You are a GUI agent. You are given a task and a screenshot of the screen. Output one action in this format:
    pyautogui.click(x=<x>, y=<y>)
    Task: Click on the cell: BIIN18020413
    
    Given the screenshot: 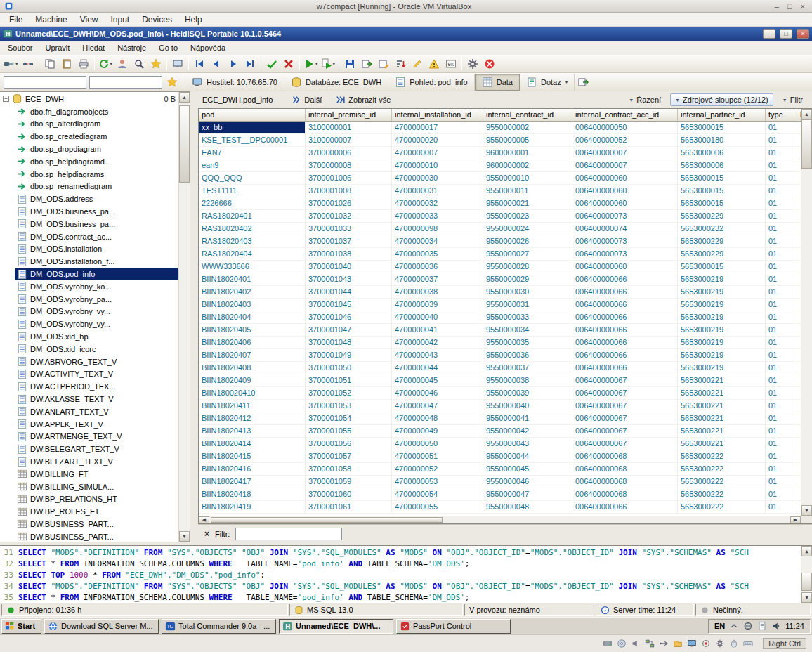 What is the action you would take?
    pyautogui.click(x=252, y=431)
    